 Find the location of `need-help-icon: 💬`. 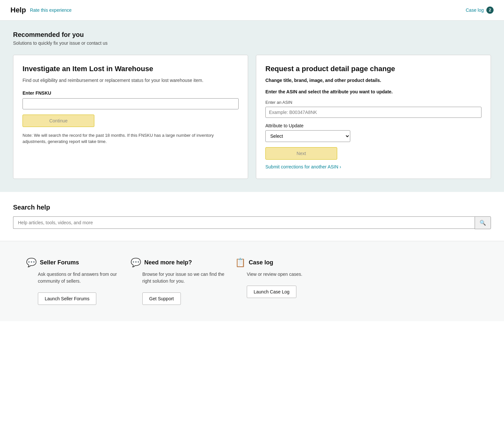

need-help-icon: 💬 is located at coordinates (136, 262).